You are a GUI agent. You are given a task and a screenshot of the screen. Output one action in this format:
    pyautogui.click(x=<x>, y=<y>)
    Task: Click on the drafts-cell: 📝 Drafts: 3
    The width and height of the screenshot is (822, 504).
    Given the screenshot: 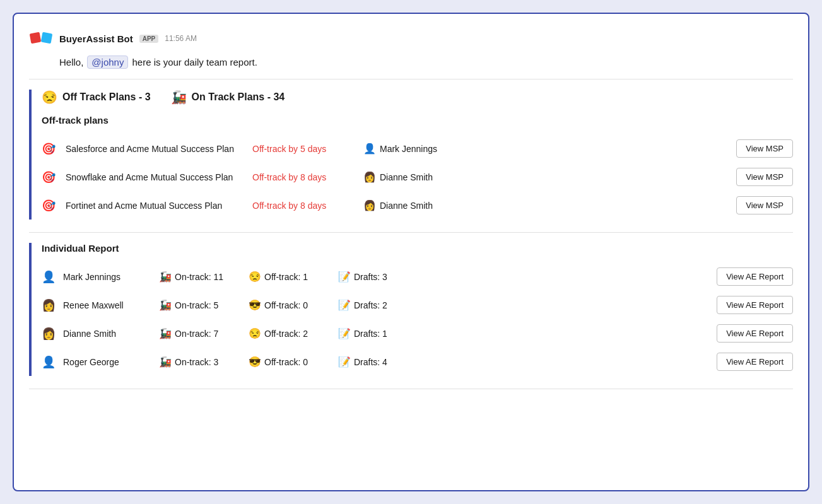 What is the action you would take?
    pyautogui.click(x=379, y=276)
    